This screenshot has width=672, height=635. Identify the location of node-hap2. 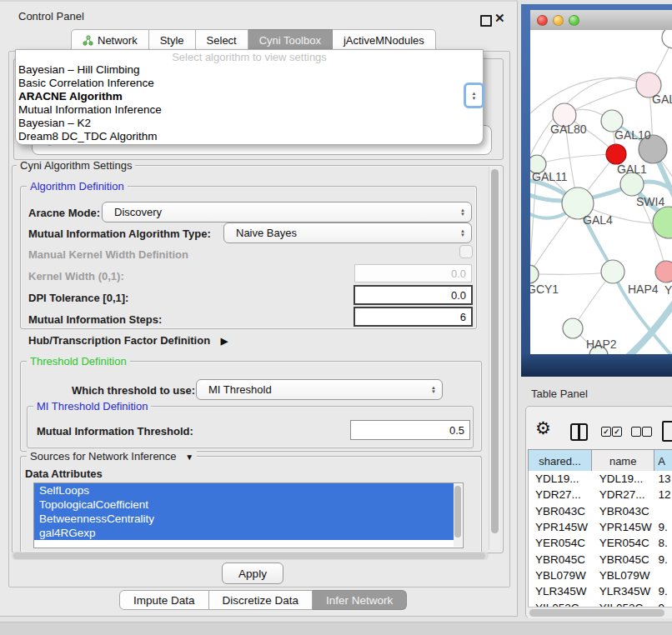
(573, 328).